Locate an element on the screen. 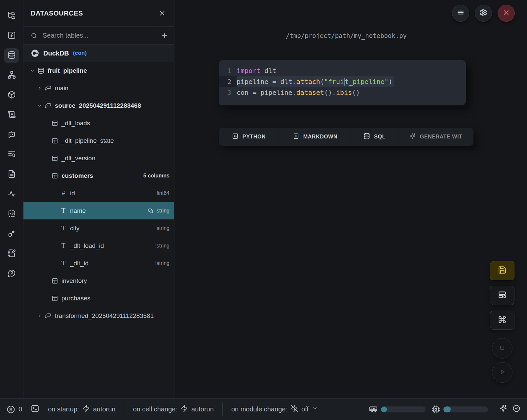  code-text: import dlt is located at coordinates (256, 71).